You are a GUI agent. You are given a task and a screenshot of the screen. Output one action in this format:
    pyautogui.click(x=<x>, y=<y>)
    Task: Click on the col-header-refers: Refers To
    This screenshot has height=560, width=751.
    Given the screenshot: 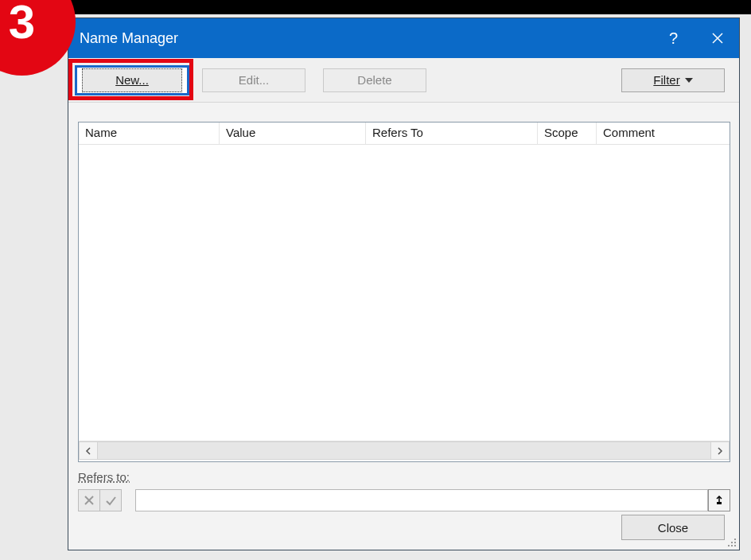 What is the action you would take?
    pyautogui.click(x=452, y=134)
    